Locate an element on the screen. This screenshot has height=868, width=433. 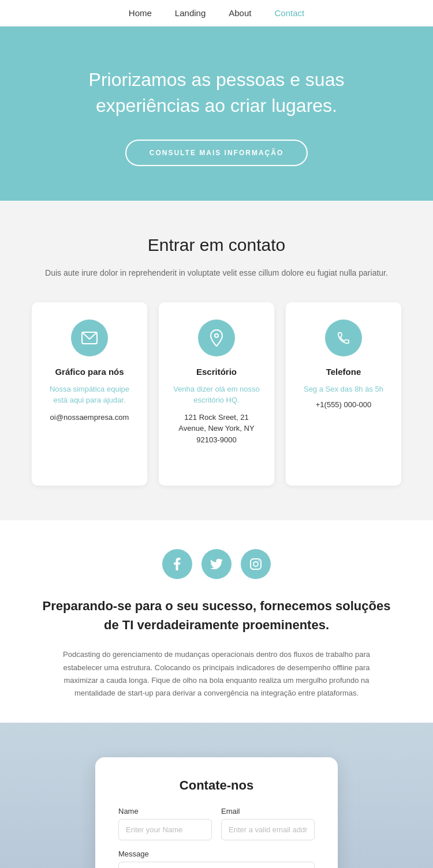
card-phone: Telefone Seg a Sex das 8h às 5h +1(555) … is located at coordinates (344, 394).